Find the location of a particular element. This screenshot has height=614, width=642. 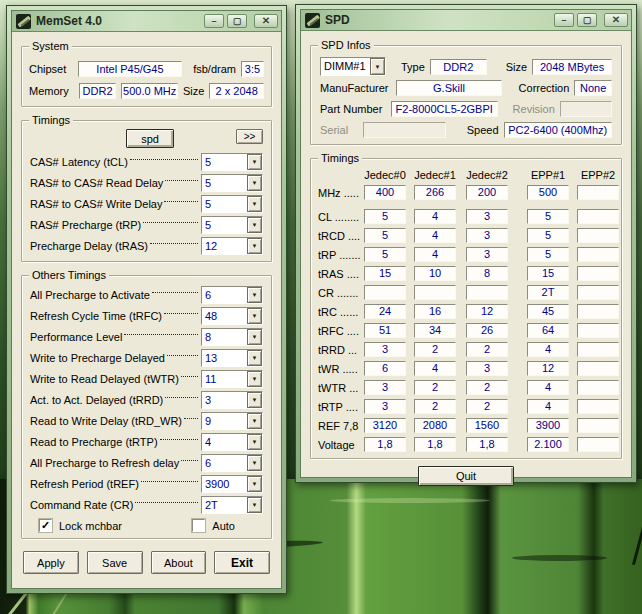

timing-value: 5 is located at coordinates (224, 183).